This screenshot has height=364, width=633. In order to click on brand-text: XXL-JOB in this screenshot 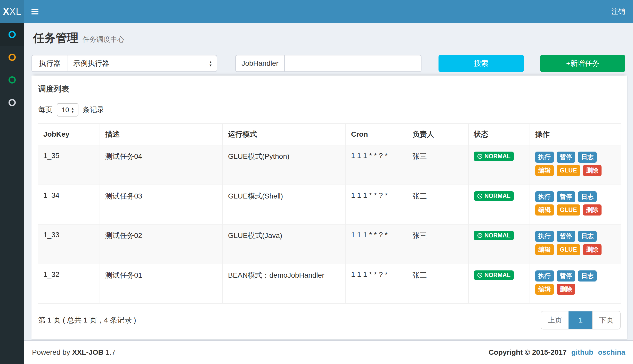, I will do `click(88, 352)`.